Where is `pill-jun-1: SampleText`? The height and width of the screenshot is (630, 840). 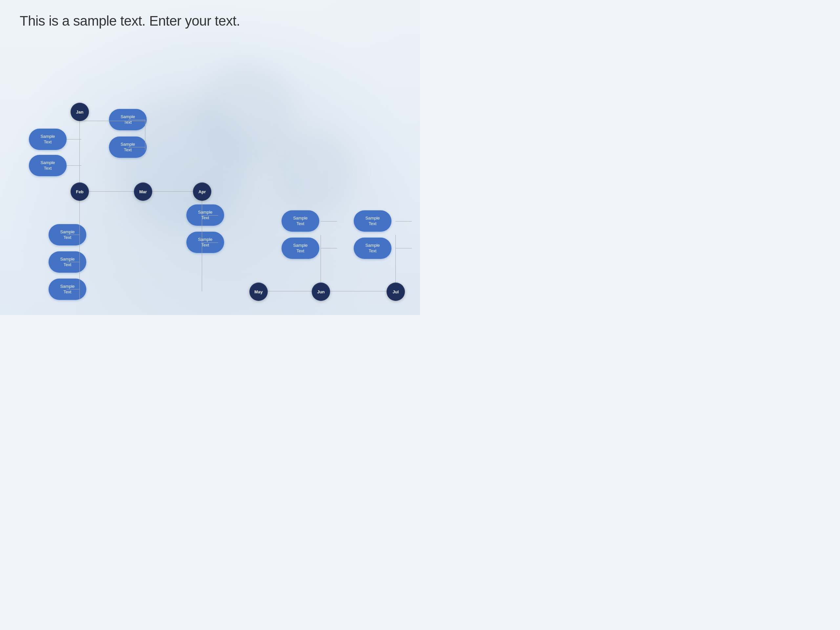
pill-jun-1: SampleText is located at coordinates (300, 221).